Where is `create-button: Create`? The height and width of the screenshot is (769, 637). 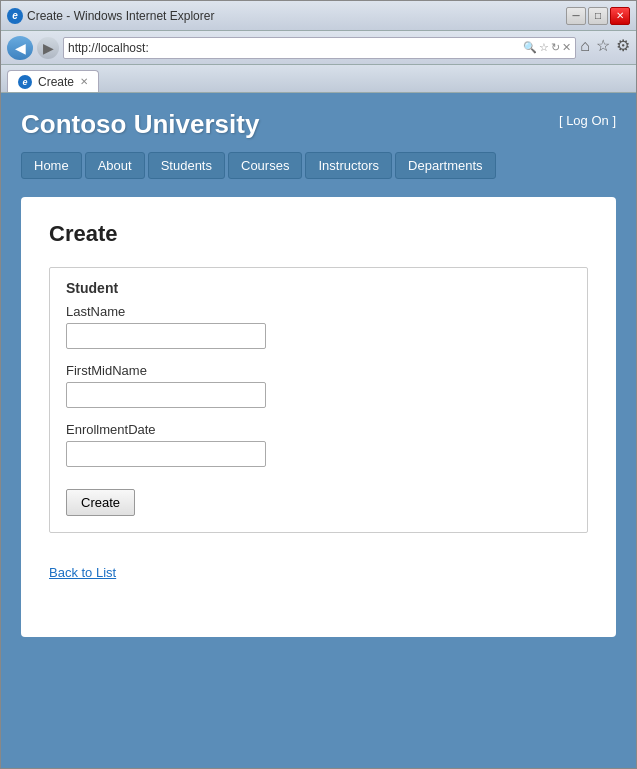
create-button: Create is located at coordinates (100, 502).